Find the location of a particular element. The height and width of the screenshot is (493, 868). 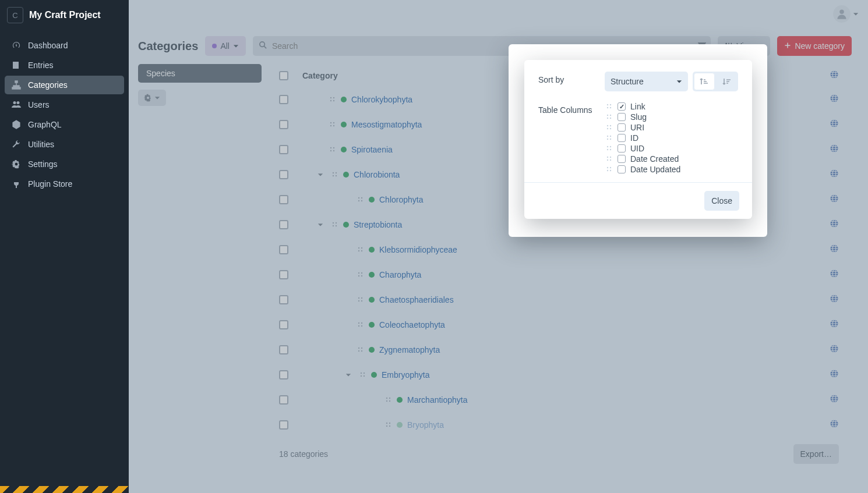

column-option-date-created: Date Created is located at coordinates (643, 159).